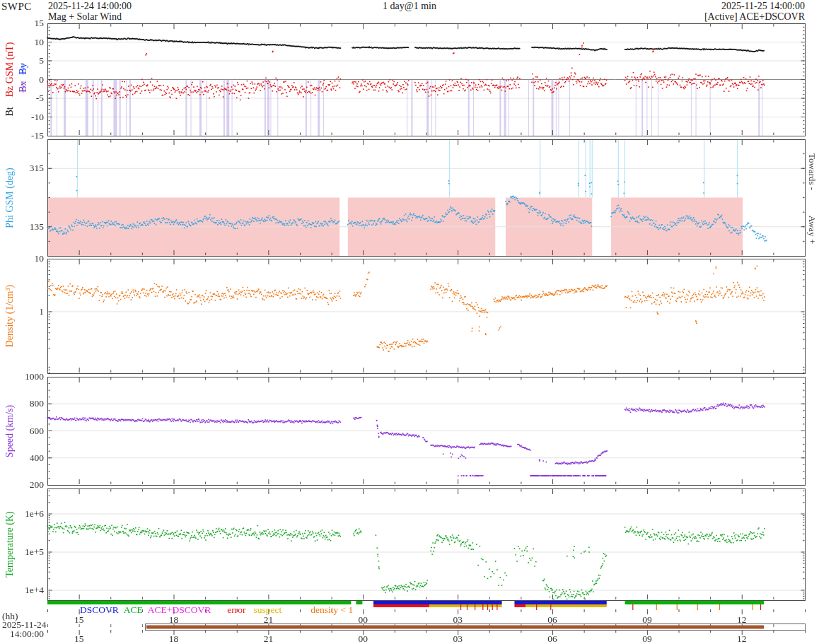 This screenshot has width=819, height=644. I want to click on source-legend: DSCOVRACEACE+DSCOVRerrorsuspectdensity <…, so click(219, 610).